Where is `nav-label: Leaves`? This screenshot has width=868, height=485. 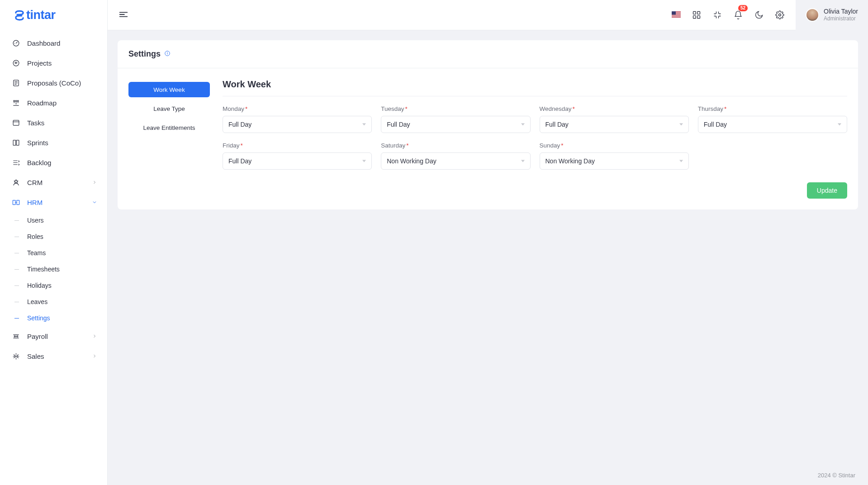 nav-label: Leaves is located at coordinates (37, 302).